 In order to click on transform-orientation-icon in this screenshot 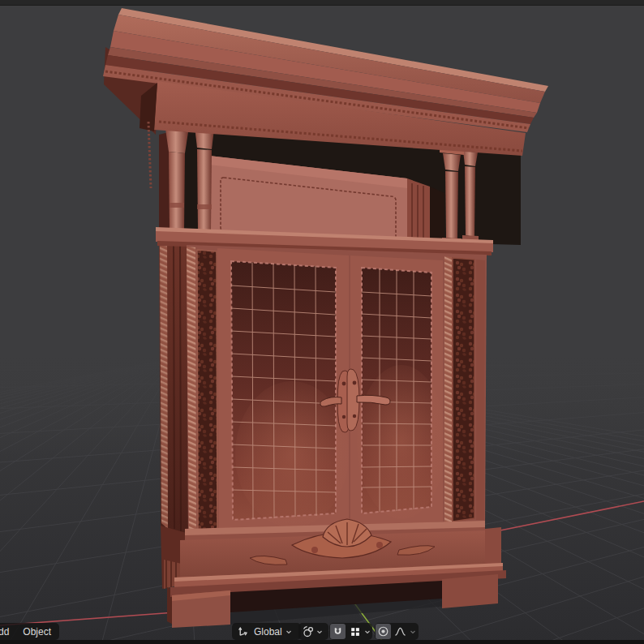, I will do `click(243, 631)`.